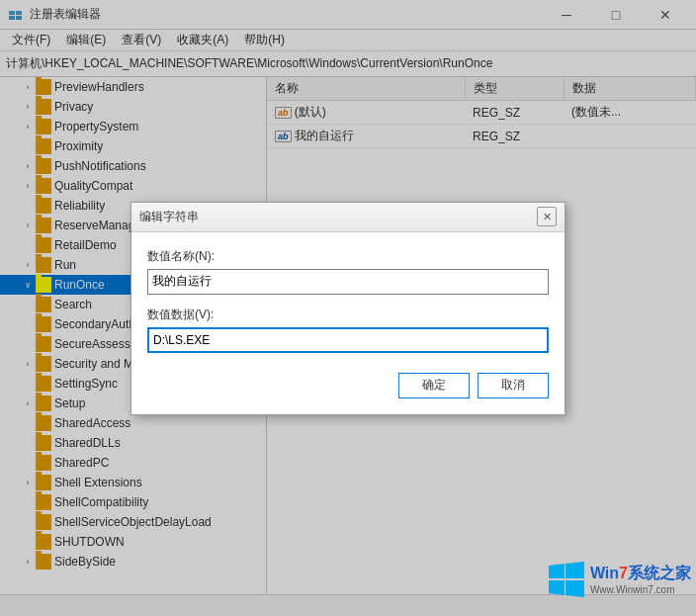 This screenshot has height=616, width=696. What do you see at coordinates (641, 579) in the screenshot?
I see `watermark-text: Win7系统之家 Www.Winwin7.com` at bounding box center [641, 579].